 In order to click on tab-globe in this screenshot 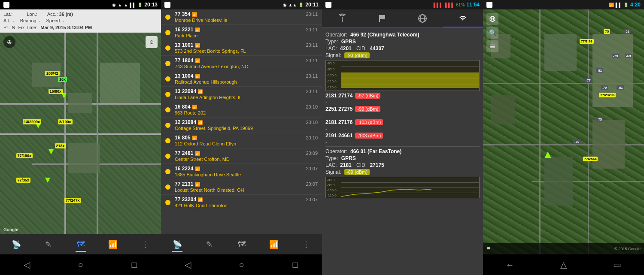, I will do `click(423, 18)`.